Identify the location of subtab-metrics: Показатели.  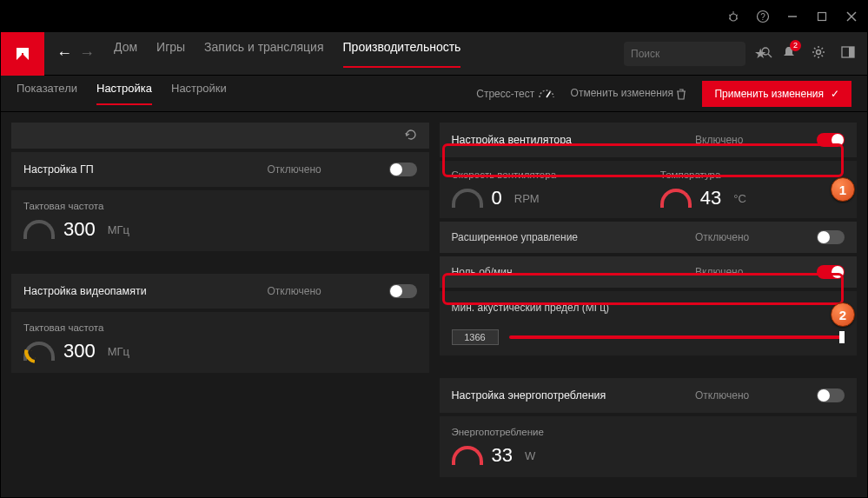
(47, 94).